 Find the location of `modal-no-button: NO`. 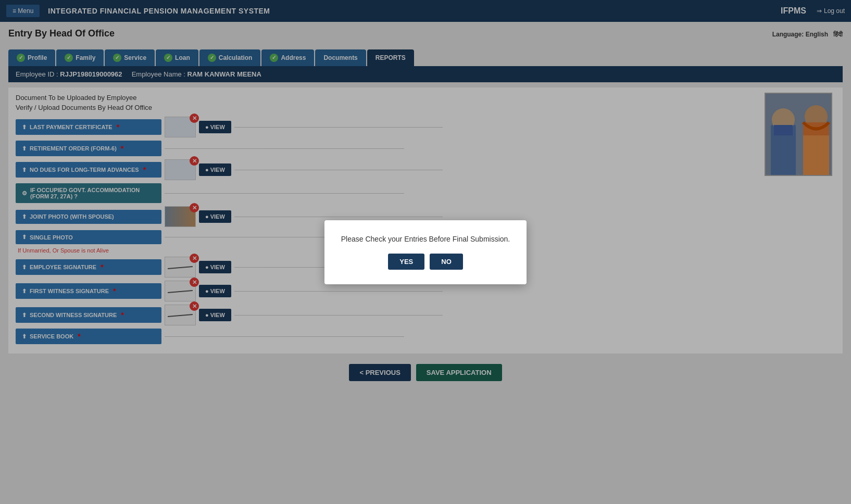

modal-no-button: NO is located at coordinates (446, 261).